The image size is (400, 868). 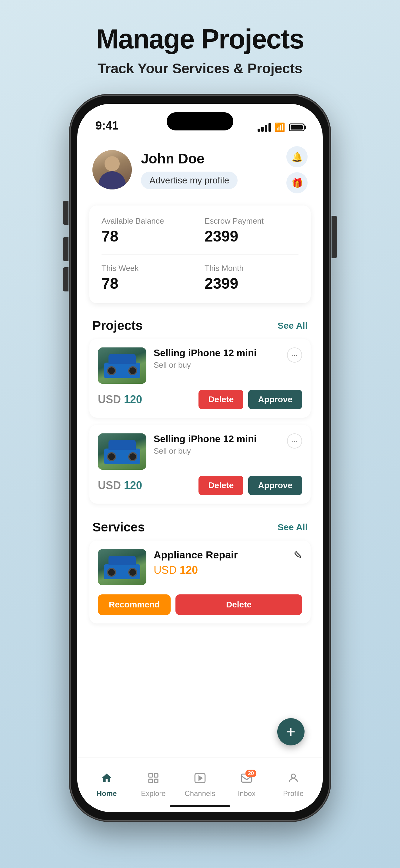 I want to click on nav-inbox: 20 Inbox, so click(x=247, y=785).